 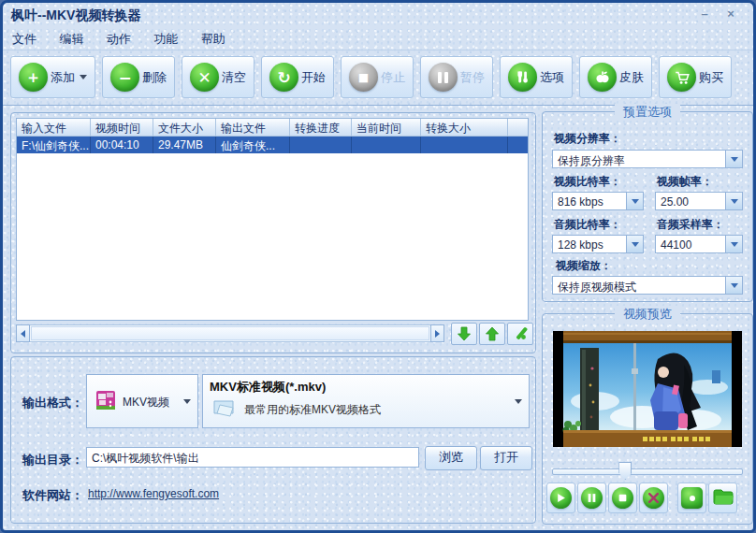 What do you see at coordinates (54, 127) in the screenshot?
I see `column-header: 输入文件` at bounding box center [54, 127].